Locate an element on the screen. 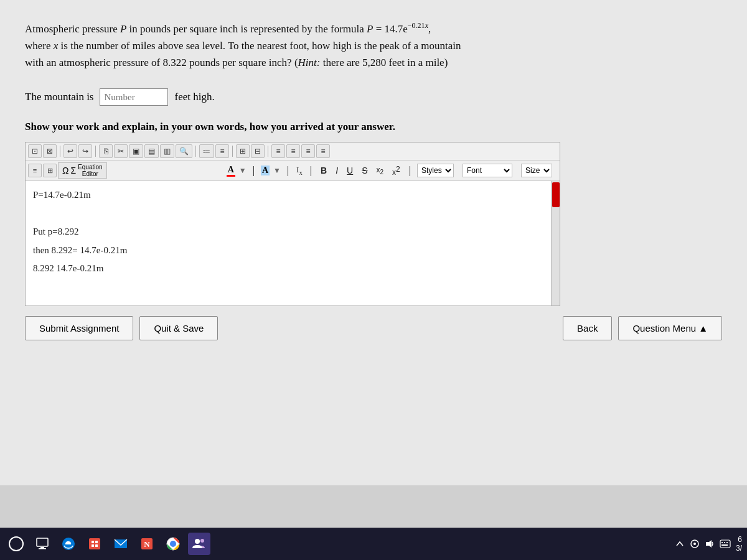 Image resolution: width=747 pixels, height=560 pixels. underline-btn: U is located at coordinates (350, 170).